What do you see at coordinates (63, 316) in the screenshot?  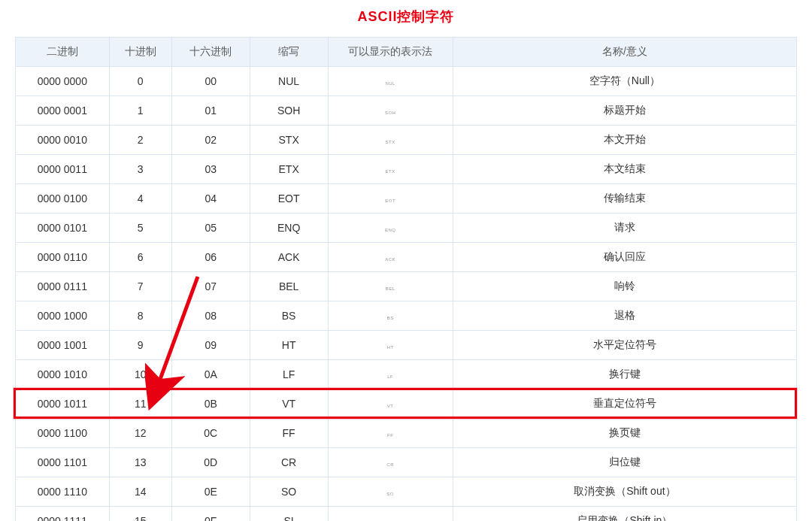 I see `cell-binary: 0000 1000` at bounding box center [63, 316].